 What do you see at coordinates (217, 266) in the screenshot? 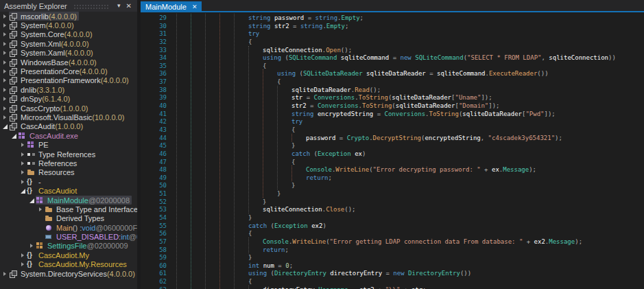
I see `code-line-60: int num = 0;` at bounding box center [217, 266].